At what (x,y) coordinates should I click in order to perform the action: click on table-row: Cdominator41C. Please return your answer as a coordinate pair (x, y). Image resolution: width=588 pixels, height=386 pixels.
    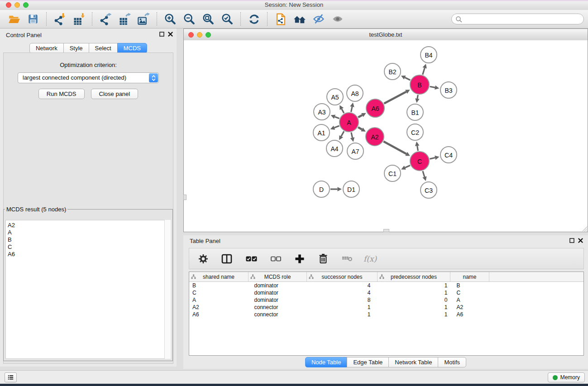
    Looking at the image, I should click on (387, 293).